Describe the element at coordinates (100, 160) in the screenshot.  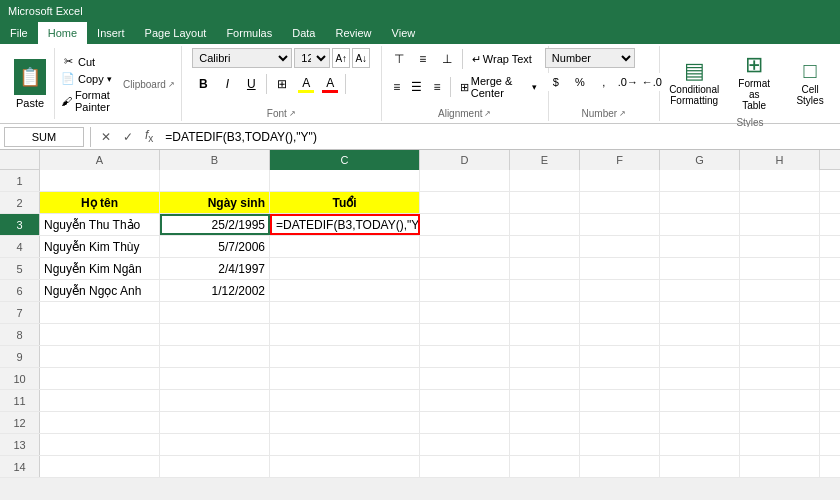
I see `col-header-a: A` at that location.